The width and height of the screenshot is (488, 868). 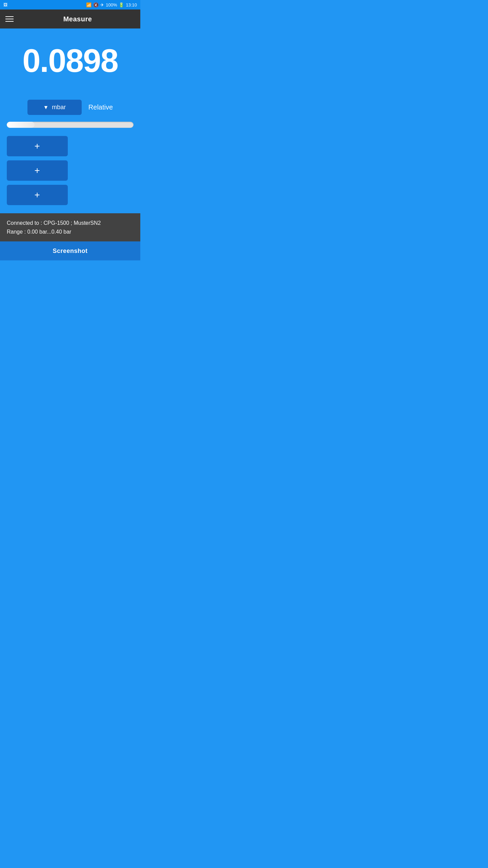 What do you see at coordinates (70, 5) in the screenshot?
I see `status-bar: 🖼 📶 🔇 ✈ 100% 🔋 13:10` at bounding box center [70, 5].